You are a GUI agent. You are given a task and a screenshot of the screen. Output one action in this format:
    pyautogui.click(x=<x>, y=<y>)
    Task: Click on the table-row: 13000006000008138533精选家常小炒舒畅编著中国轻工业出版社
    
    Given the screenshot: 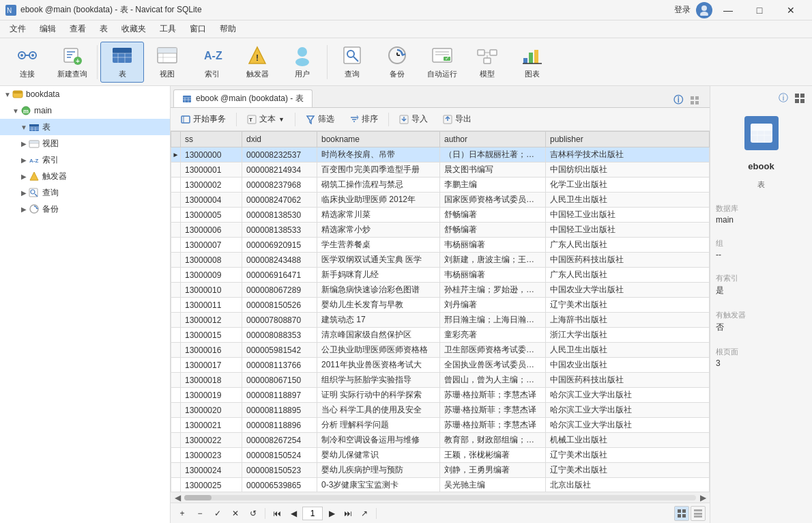 What is the action you would take?
    pyautogui.click(x=441, y=230)
    